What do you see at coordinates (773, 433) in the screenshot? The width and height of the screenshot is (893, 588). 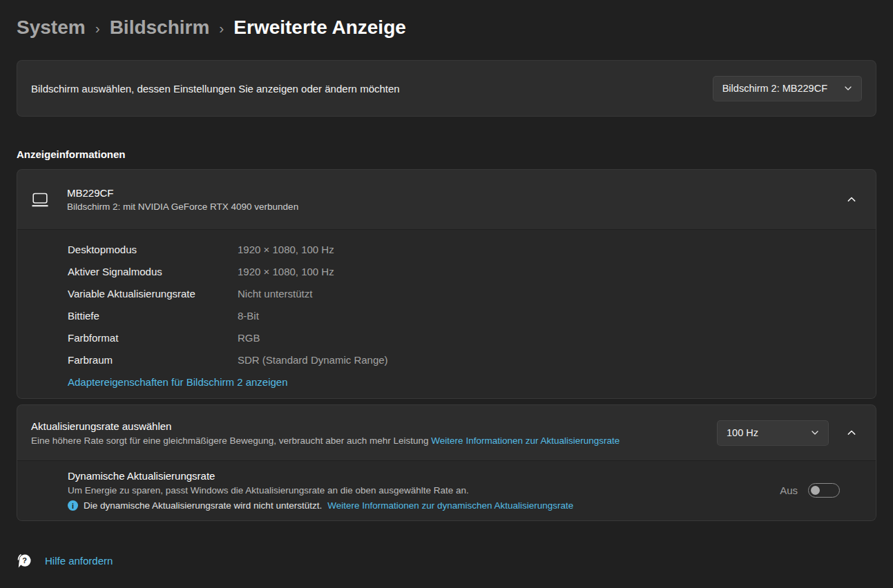 I see `refresh-rate-dropdown: 100 Hz` at bounding box center [773, 433].